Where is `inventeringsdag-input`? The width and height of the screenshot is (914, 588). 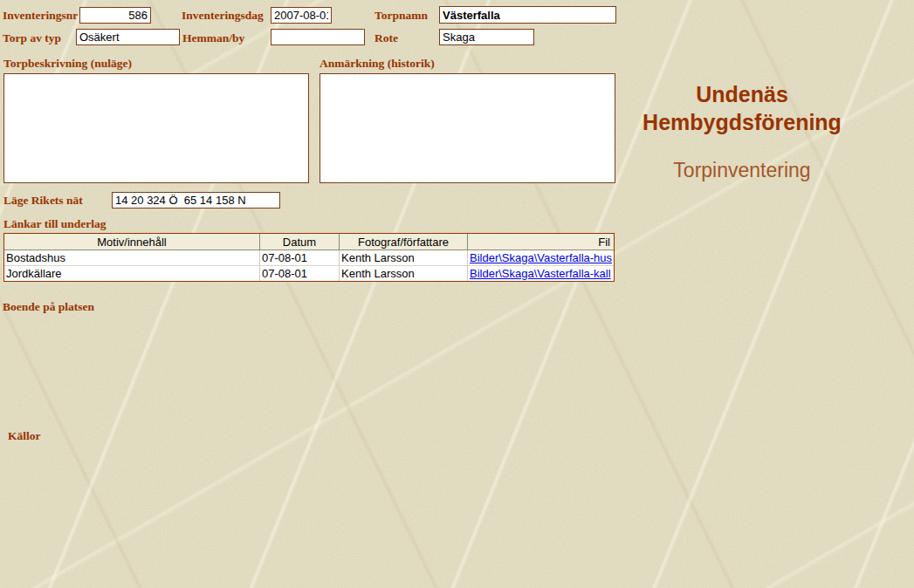
inventeringsdag-input is located at coordinates (301, 16).